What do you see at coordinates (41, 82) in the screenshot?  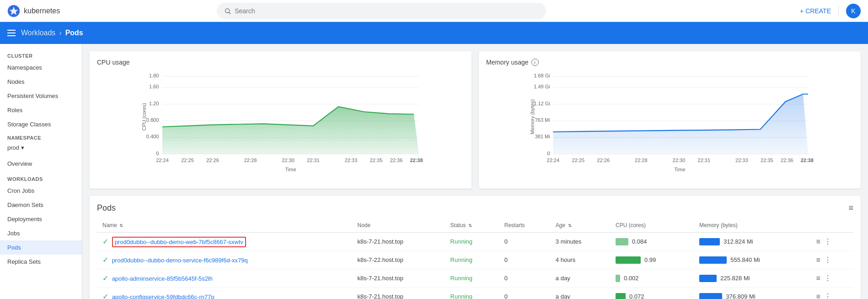 I see `sidebar-item-nodes: Nodes` at bounding box center [41, 82].